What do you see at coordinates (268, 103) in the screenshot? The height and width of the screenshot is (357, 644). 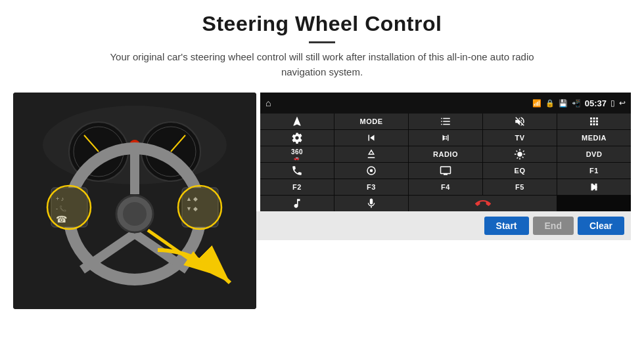 I see `home-icon: ⌂` at bounding box center [268, 103].